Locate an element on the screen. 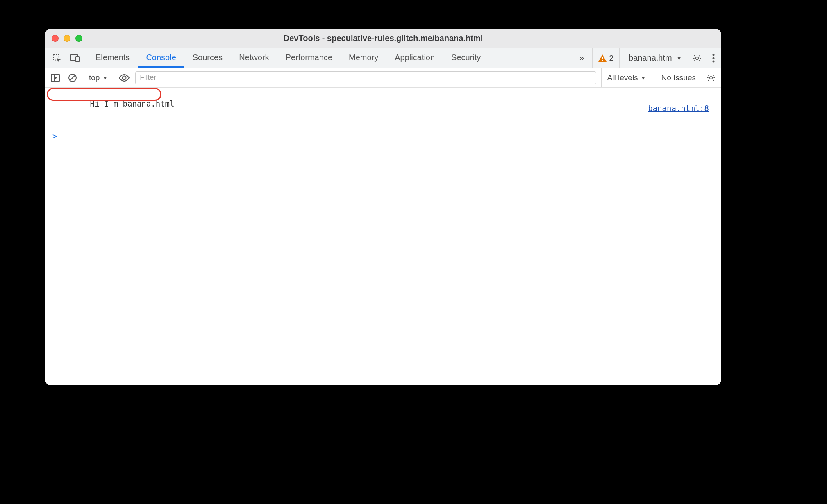 The height and width of the screenshot is (504, 827). traffic-lights is located at coordinates (67, 39).